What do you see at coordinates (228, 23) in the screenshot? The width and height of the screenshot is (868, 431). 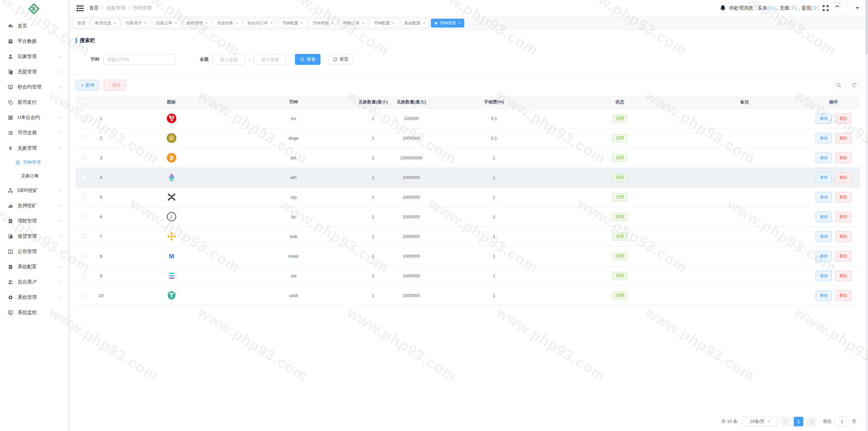 I see `tab-充值列表: 充值列表×` at bounding box center [228, 23].